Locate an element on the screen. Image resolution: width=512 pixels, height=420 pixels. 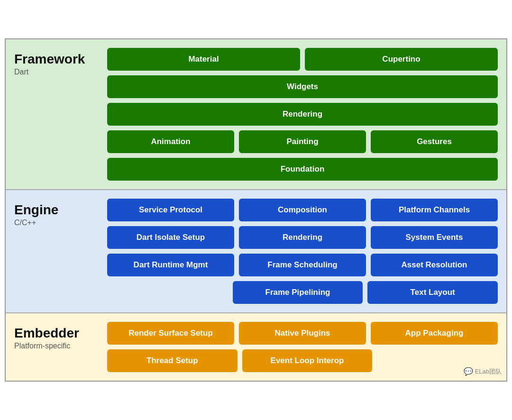
framework-gestures: Gestures is located at coordinates (434, 142).